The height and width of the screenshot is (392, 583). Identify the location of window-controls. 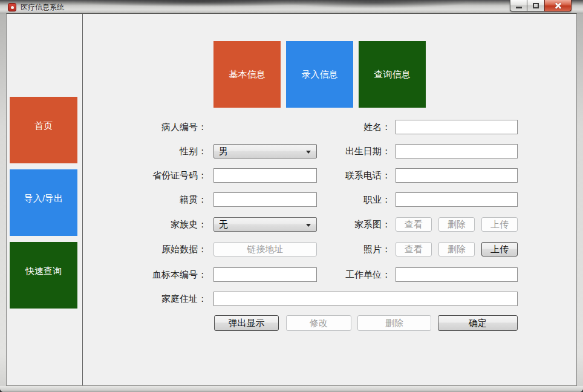
(541, 6).